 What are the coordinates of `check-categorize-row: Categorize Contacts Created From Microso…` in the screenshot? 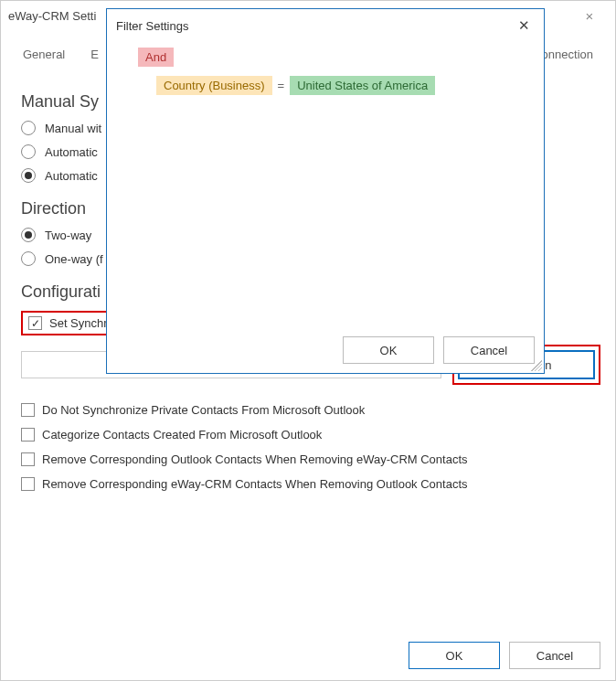 It's located at (311, 435).